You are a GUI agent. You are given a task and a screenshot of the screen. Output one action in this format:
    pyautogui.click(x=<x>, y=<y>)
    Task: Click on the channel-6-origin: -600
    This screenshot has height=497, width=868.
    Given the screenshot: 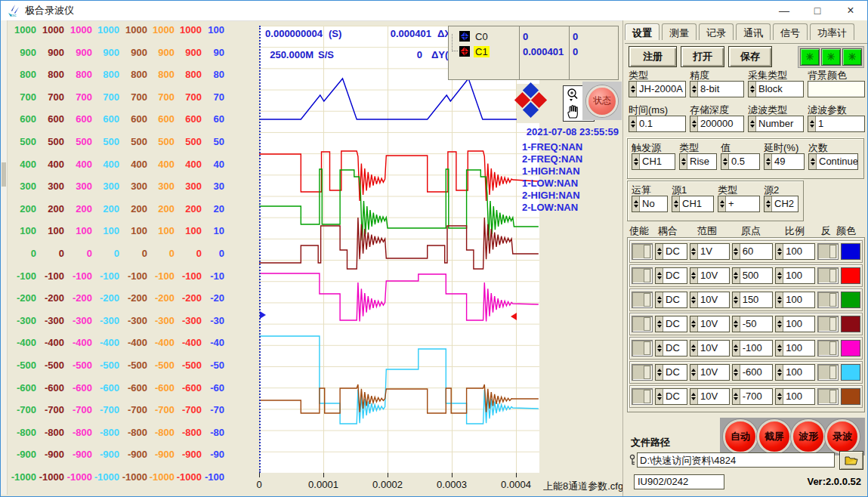 What is the action you would take?
    pyautogui.click(x=752, y=372)
    